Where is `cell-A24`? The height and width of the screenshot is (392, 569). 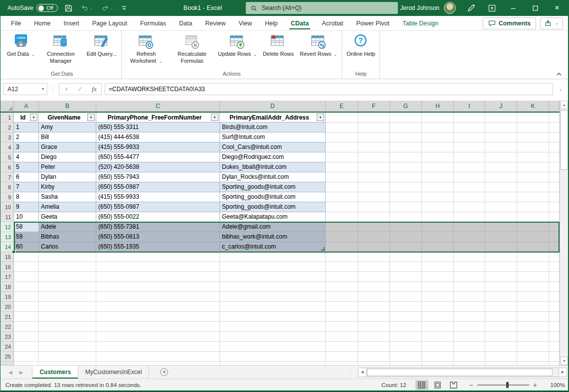
cell-A24 is located at coordinates (26, 347).